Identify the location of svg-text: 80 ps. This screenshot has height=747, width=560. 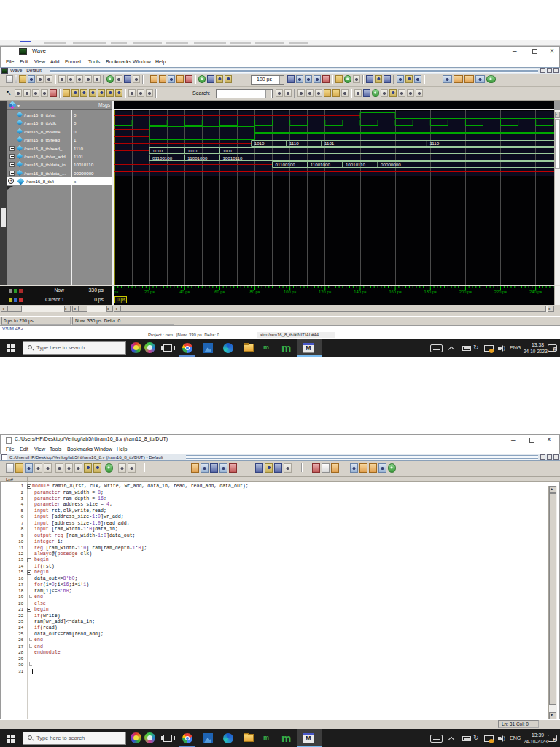
(255, 292).